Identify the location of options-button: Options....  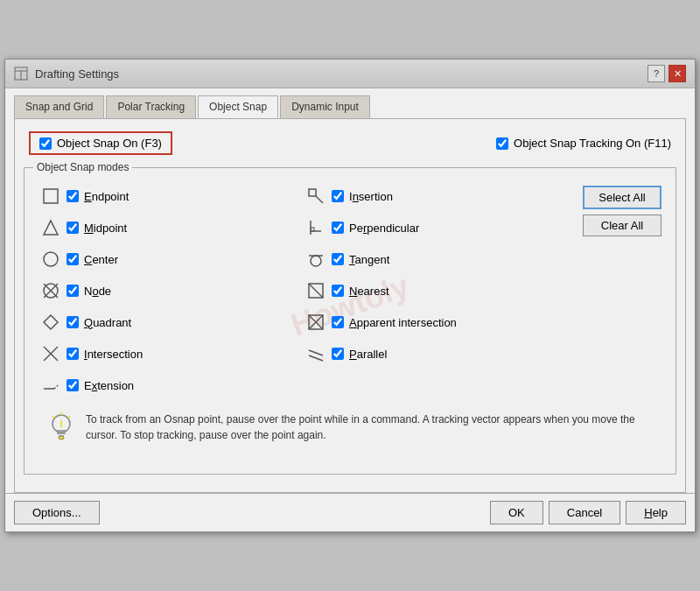
(57, 513).